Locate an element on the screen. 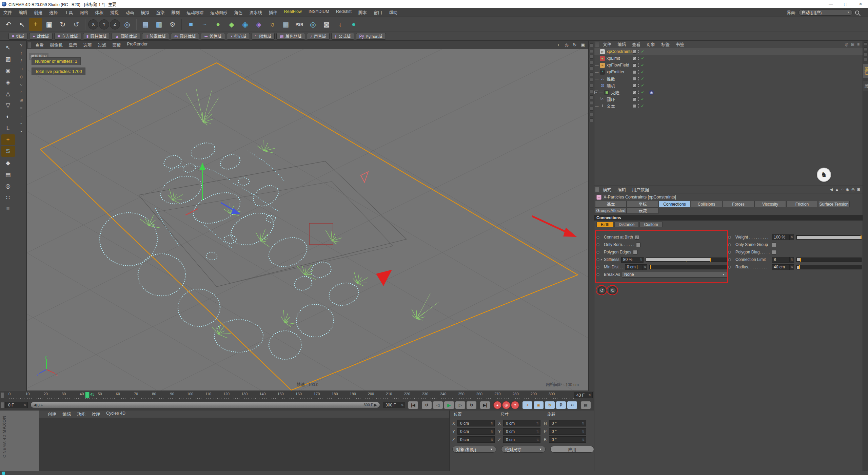 The image size is (868, 475). viewport-menu-显示: 显示 is located at coordinates (73, 45).